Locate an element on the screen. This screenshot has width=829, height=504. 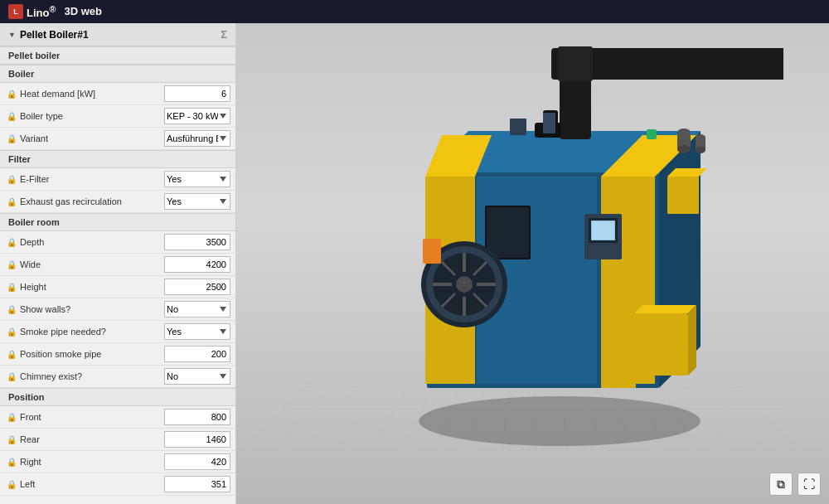
label-boiler-type: Boiler type is located at coordinates (90, 116).